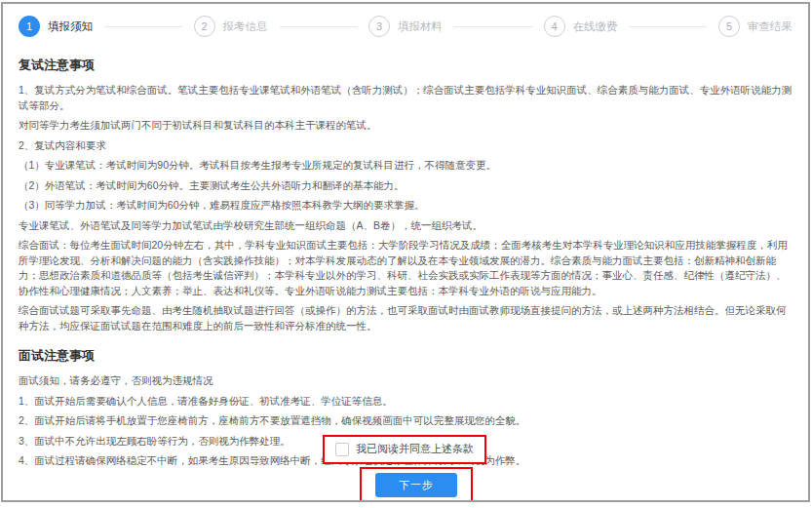  What do you see at coordinates (406, 65) in the screenshot?
I see `section-heading-retest-notice: 复试注意事项` at bounding box center [406, 65].